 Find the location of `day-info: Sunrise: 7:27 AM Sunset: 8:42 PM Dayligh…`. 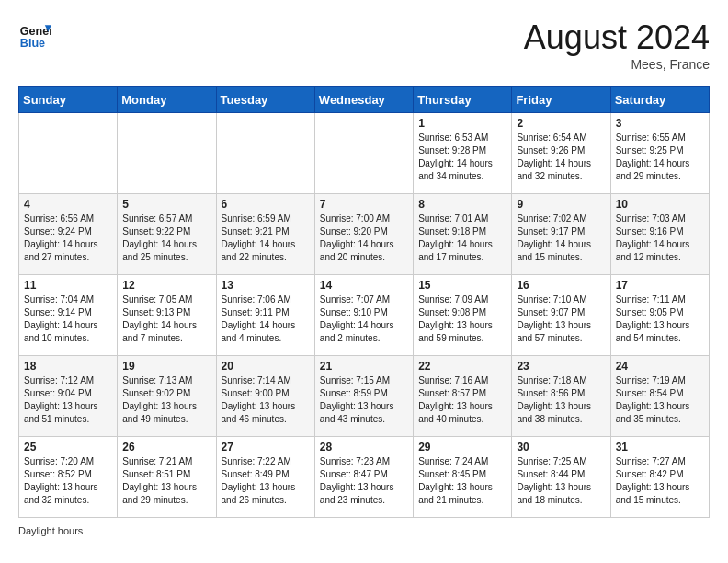

day-info: Sunrise: 7:27 AM Sunset: 8:42 PM Dayligh… is located at coordinates (660, 481).